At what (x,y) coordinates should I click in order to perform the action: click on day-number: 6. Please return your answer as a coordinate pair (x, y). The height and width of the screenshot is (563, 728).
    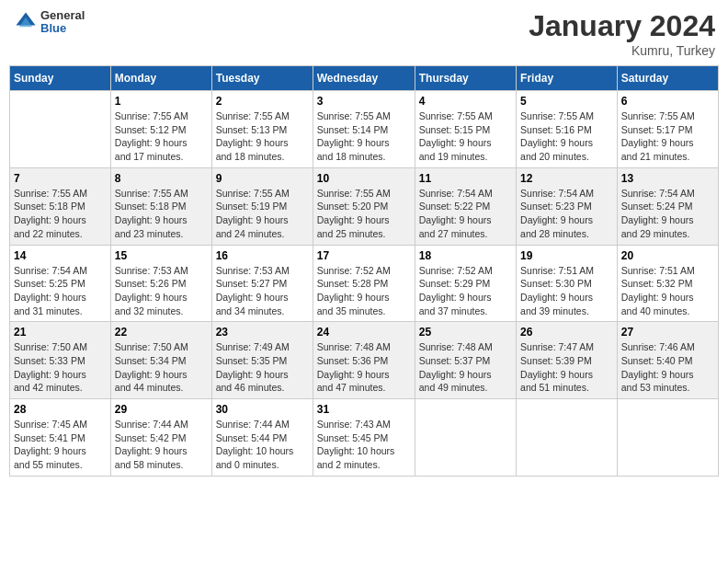
    Looking at the image, I should click on (667, 101).